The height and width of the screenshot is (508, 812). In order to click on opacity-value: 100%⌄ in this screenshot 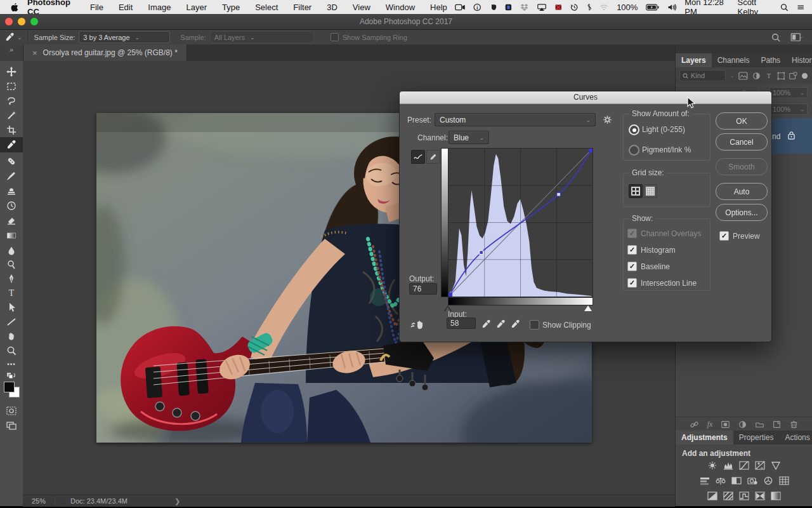, I will do `click(789, 93)`.